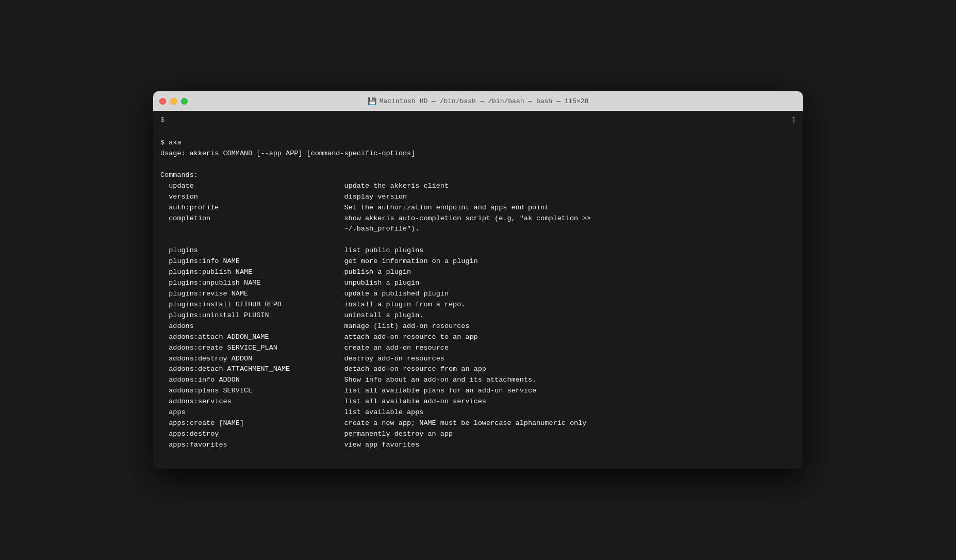  Describe the element at coordinates (479, 101) in the screenshot. I see `window-title: 💾 Macintosh HD — /bin/bash — /bin/bash —…` at that location.